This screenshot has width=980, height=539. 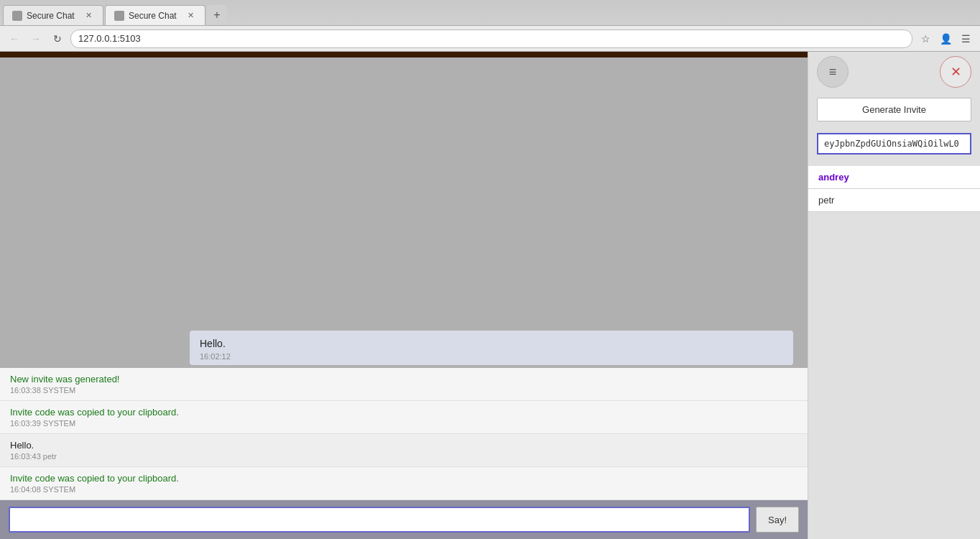 I want to click on message-item: Hello.16:03:43 petr, so click(x=404, y=451).